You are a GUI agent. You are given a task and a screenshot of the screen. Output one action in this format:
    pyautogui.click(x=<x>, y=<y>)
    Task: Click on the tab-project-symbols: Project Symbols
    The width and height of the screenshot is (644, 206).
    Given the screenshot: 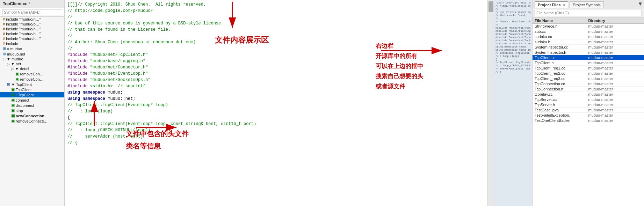 What is the action you would take?
    pyautogui.click(x=586, y=5)
    